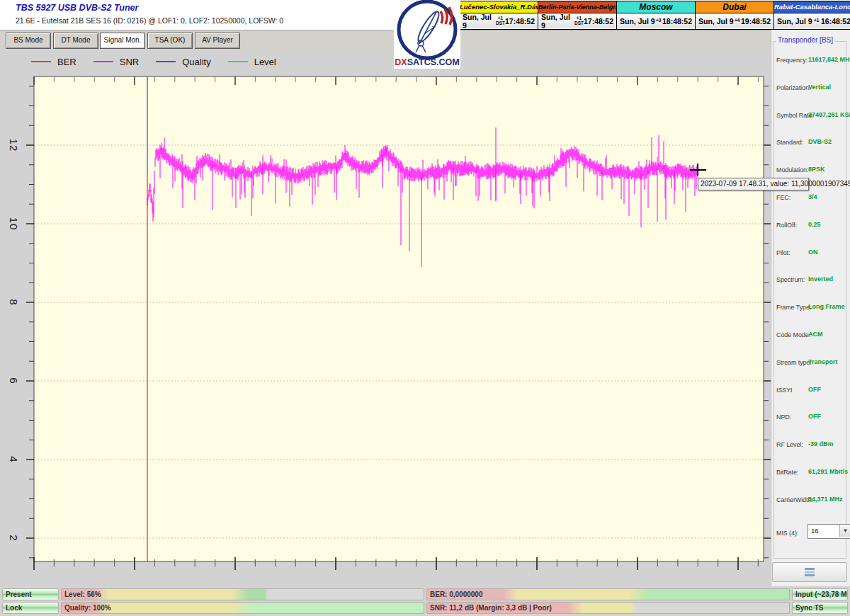 The height and width of the screenshot is (616, 850). What do you see at coordinates (427, 34) in the screenshot?
I see `dxsatcs-logo: DXSATCS.COM` at bounding box center [427, 34].